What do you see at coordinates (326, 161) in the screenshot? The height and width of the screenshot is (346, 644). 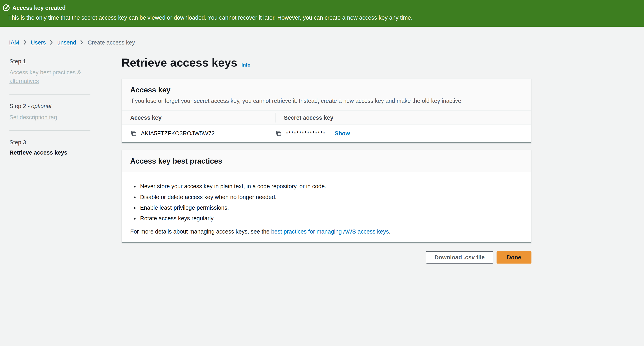 I see `best-practices-card-title: Access key best practices` at bounding box center [326, 161].